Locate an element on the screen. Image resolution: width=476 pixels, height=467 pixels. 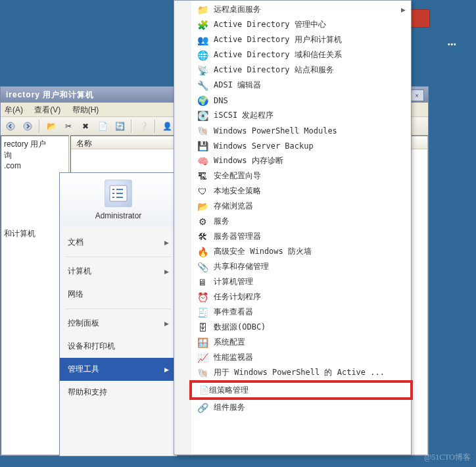
app-icon: 🛠 is located at coordinates (202, 237).